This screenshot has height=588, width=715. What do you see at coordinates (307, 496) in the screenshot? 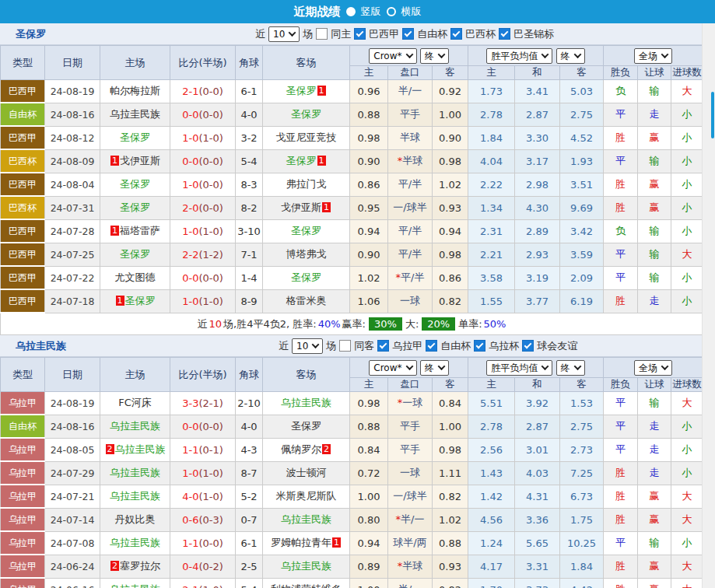
I see `team-link: 米斯奥尼斯队` at bounding box center [307, 496].